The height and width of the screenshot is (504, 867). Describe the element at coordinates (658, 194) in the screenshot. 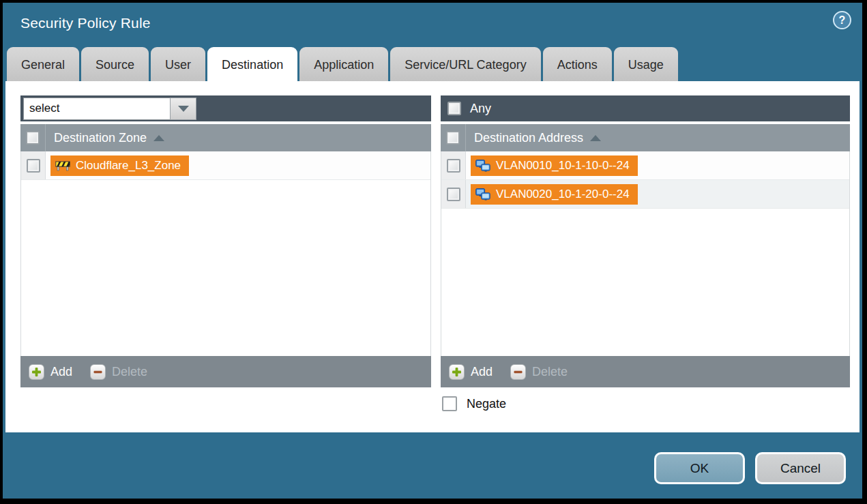

I see `address-row-body: VLAN0020_10-1-20-0--24` at that location.